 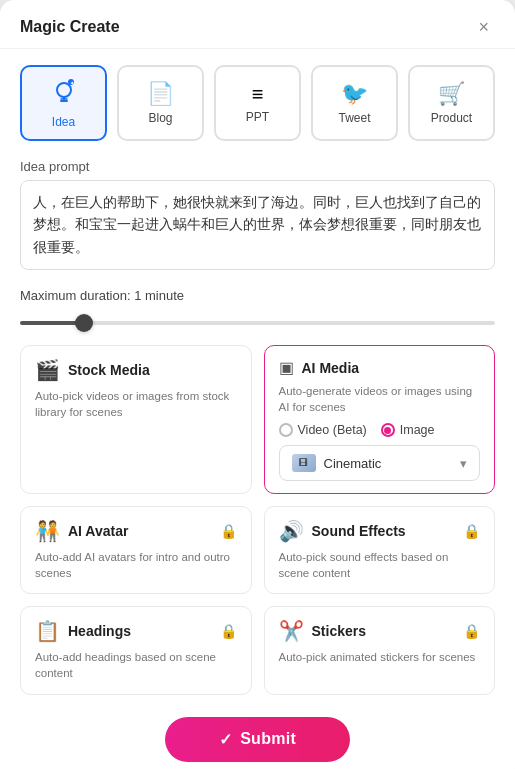 I want to click on modal-header: Magic Create ×, so click(x=258, y=24).